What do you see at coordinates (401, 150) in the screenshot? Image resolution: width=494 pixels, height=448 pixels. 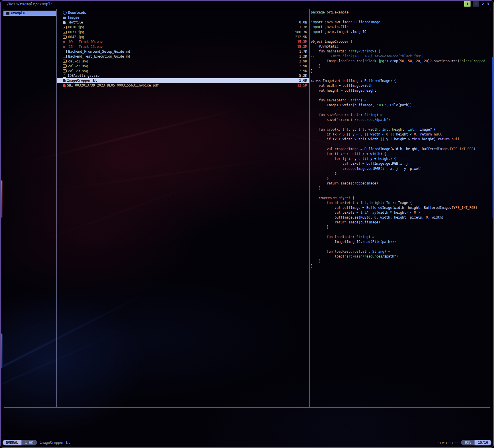 I see `code-line: val croppedImage = BufferedImage(width, …` at bounding box center [401, 150].